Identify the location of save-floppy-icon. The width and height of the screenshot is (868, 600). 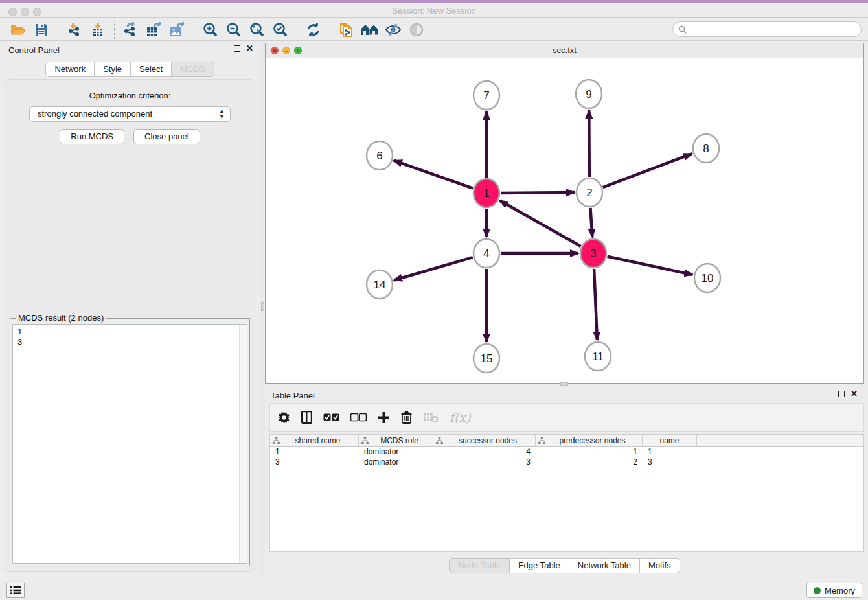
(41, 30).